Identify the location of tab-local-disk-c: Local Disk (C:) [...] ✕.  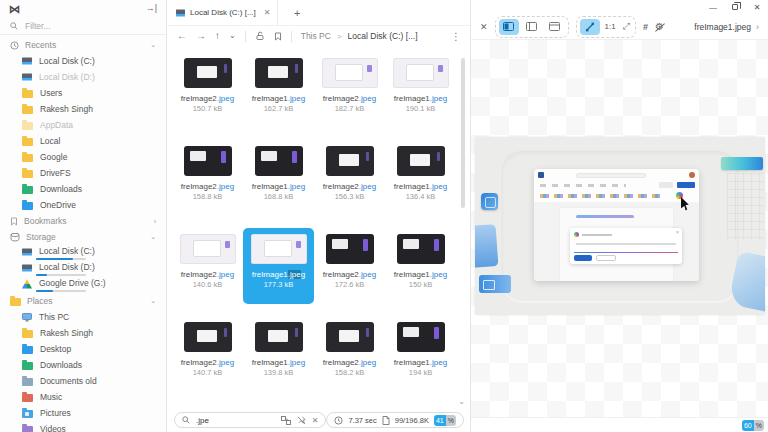
(223, 13).